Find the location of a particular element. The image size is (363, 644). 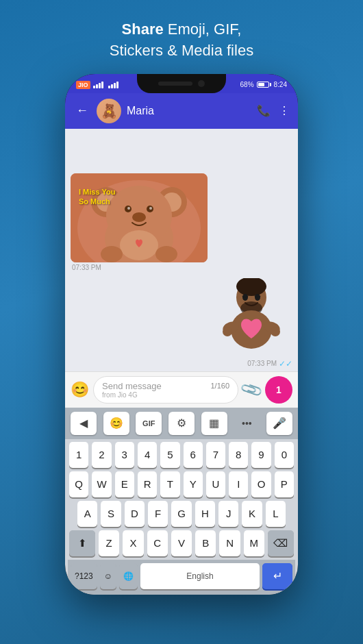

key-v: V is located at coordinates (182, 543).